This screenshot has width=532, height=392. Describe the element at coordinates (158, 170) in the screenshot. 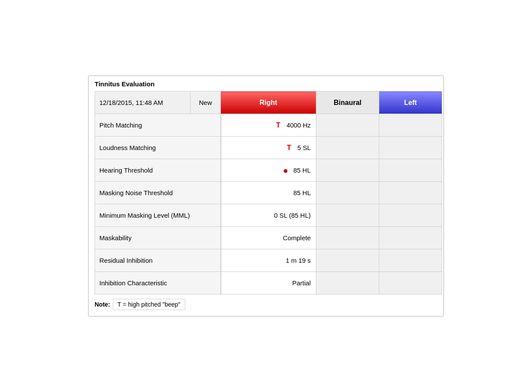

I see `row-label-2: Hearing Threshold` at that location.